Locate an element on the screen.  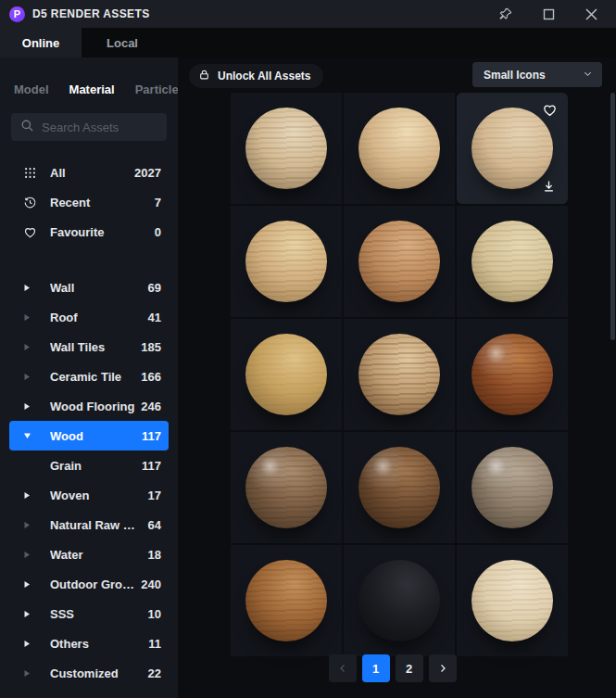
category-label: Grain is located at coordinates (93, 465).